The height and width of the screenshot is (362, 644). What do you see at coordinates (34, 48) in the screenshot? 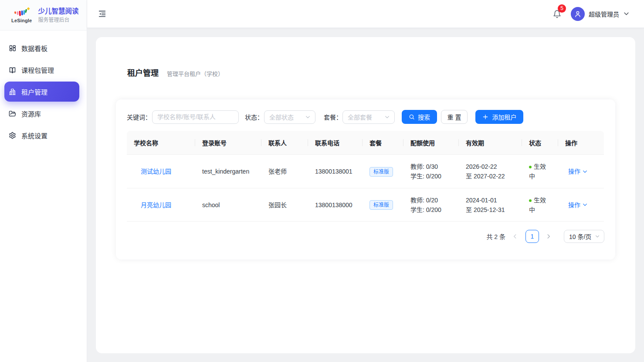
I see `sidebar-item-label: 数据看板` at bounding box center [34, 48].